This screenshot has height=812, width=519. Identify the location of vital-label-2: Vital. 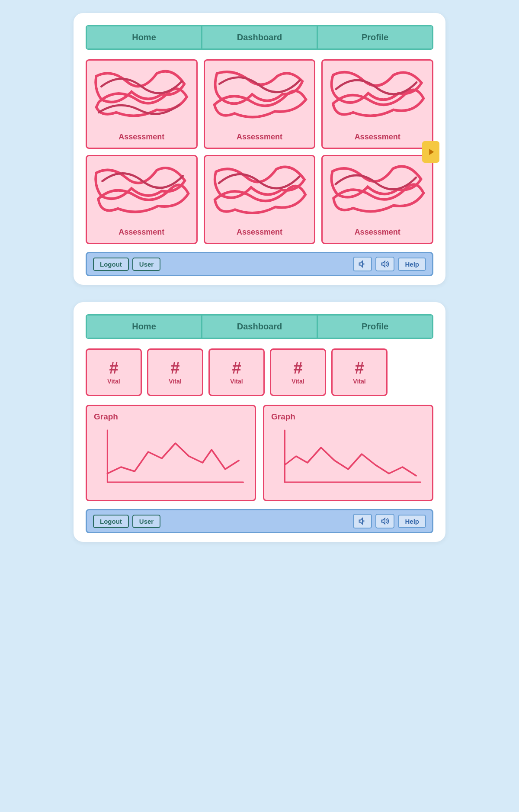
(175, 381).